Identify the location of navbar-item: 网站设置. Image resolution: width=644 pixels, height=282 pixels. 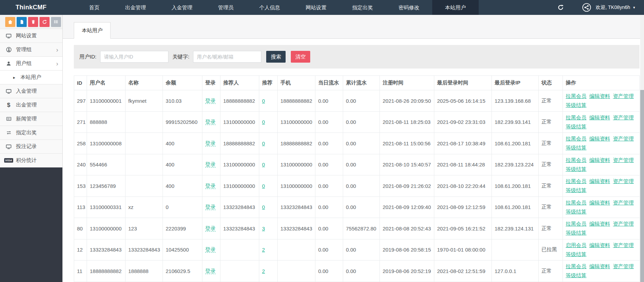
(316, 8).